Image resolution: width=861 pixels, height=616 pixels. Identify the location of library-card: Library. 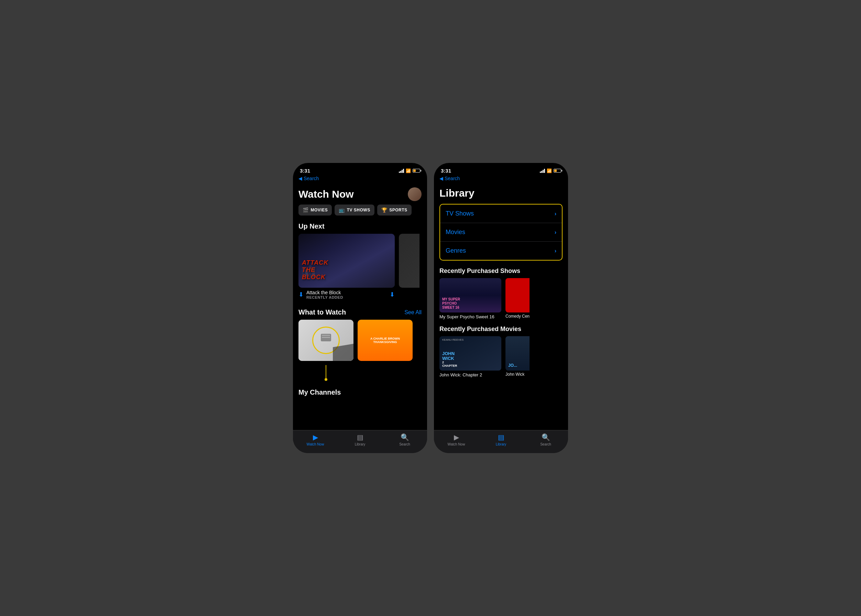
(326, 341).